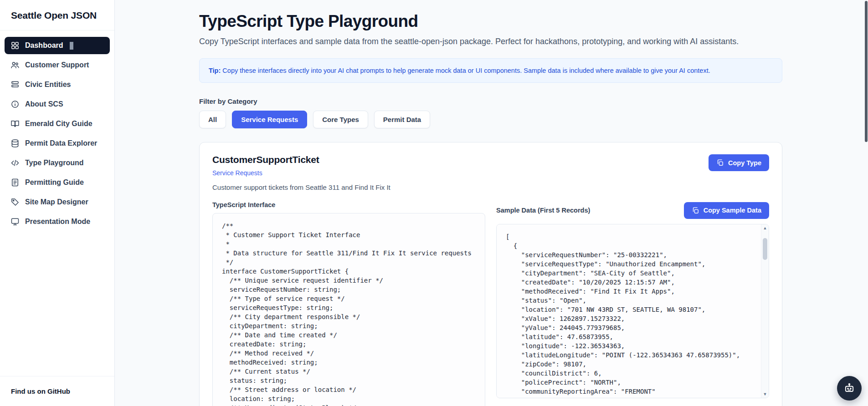 The image size is (868, 406). Describe the element at coordinates (765, 394) in the screenshot. I see `scroll-down-arrow: ▼` at that location.